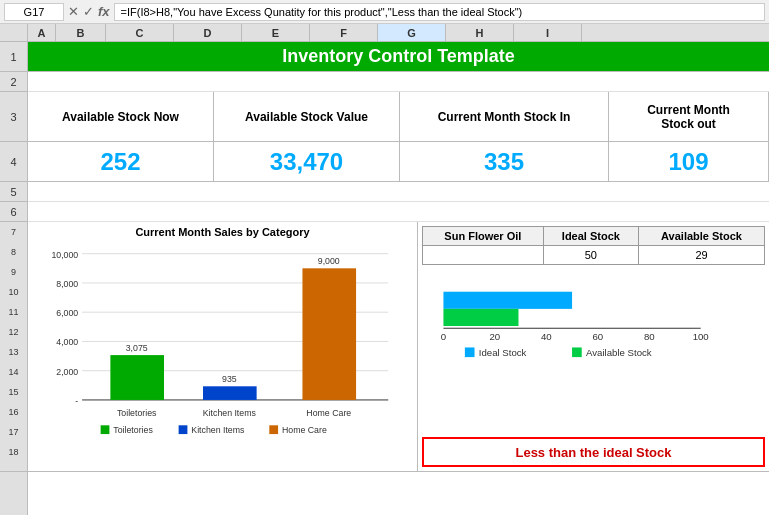 This screenshot has width=769, height=515. I want to click on stats-value-row: 252 33,470 335 109, so click(398, 162).